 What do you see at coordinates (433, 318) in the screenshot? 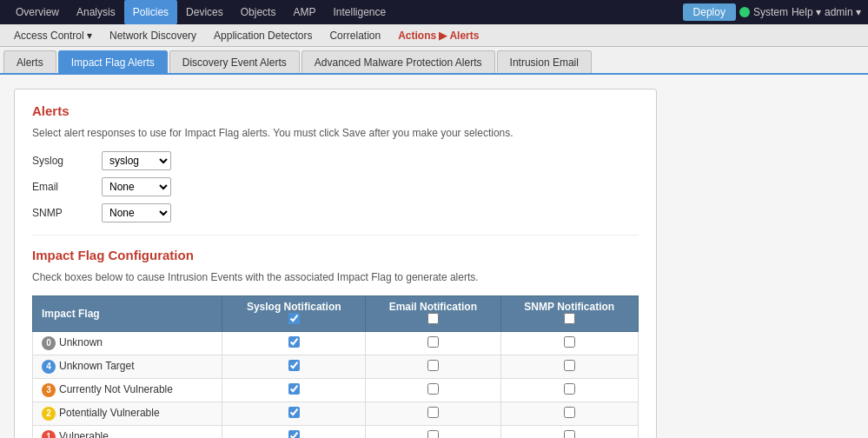
I see `email-header-checkbox` at bounding box center [433, 318].